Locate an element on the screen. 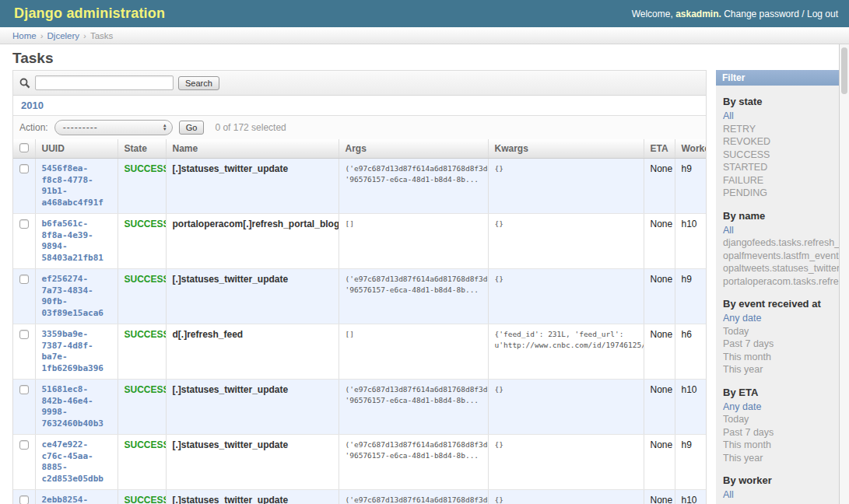 The height and width of the screenshot is (504, 849). column-header-name: Name is located at coordinates (252, 149).